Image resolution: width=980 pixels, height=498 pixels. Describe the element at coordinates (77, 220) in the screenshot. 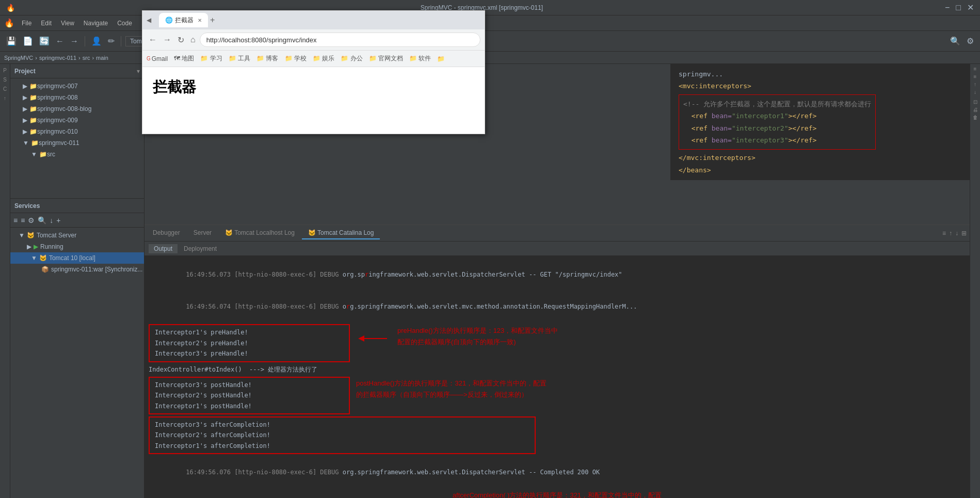

I see `services-toolbar: ≡ ≡ ⚙ 🔍 ↓ +` at that location.